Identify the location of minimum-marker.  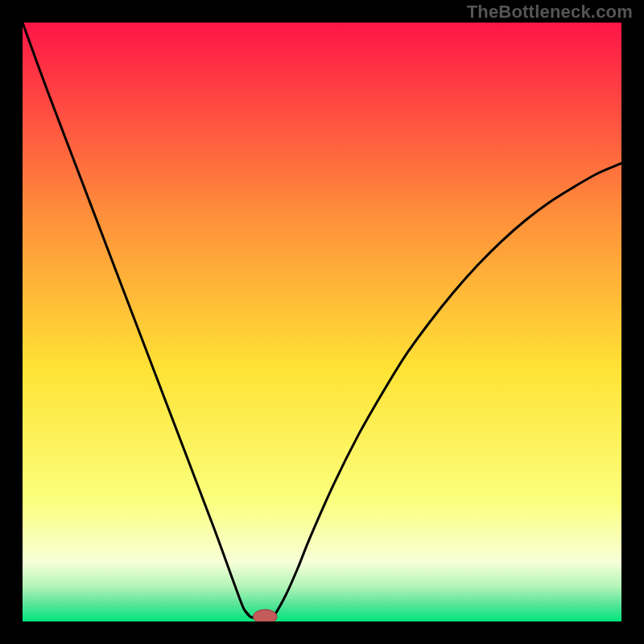
(265, 615).